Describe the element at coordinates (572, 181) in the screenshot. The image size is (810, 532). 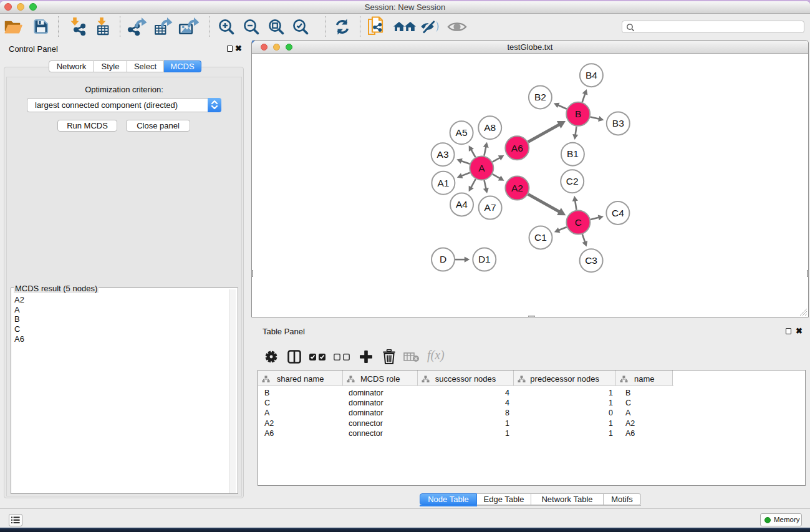
I see `svg-text: C2` at that location.